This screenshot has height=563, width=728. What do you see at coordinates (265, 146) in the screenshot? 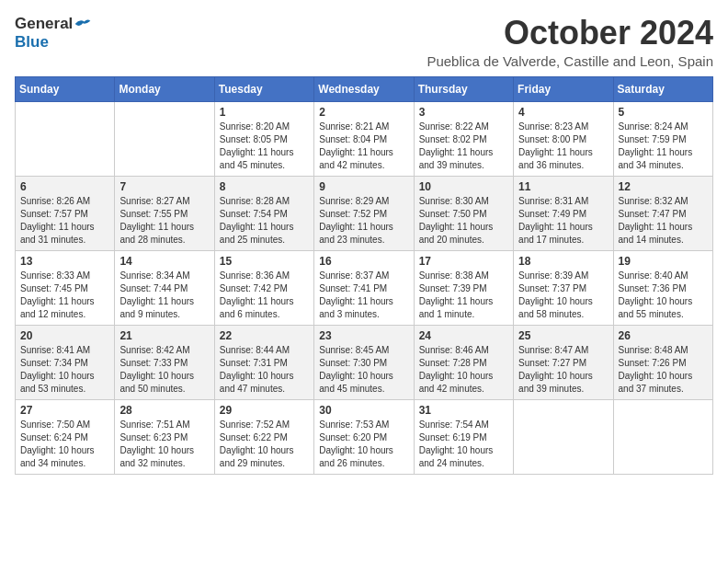
I see `day-detail: Sunrise: 8:20 AM Sunset: 8:05 PM Dayligh…` at bounding box center [265, 146].